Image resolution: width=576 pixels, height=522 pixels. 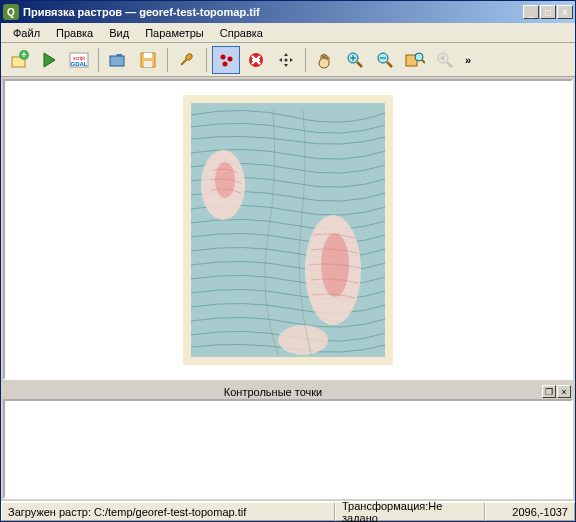 I want to click on menu-view: Вид, so click(x=119, y=33).